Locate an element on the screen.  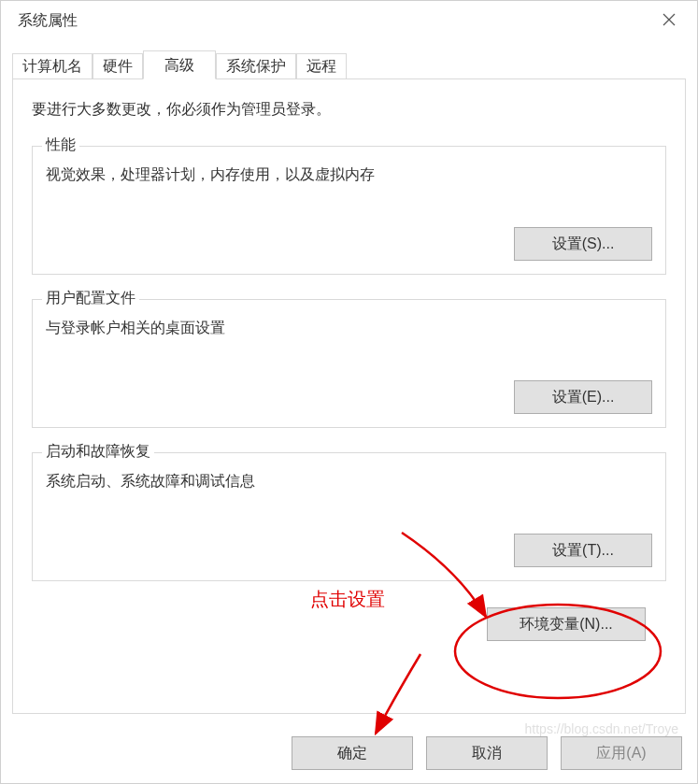
titlebar: 系统属性 is located at coordinates (349, 21).